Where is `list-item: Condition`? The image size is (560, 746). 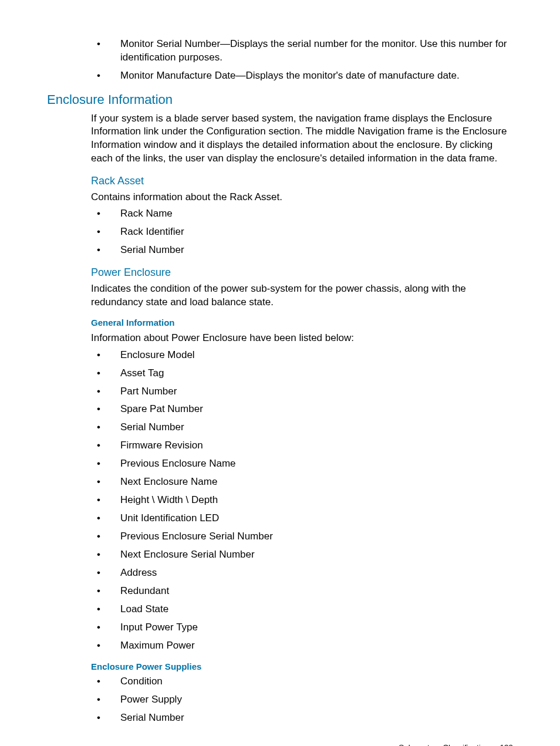
list-item: Condition is located at coordinates (302, 682).